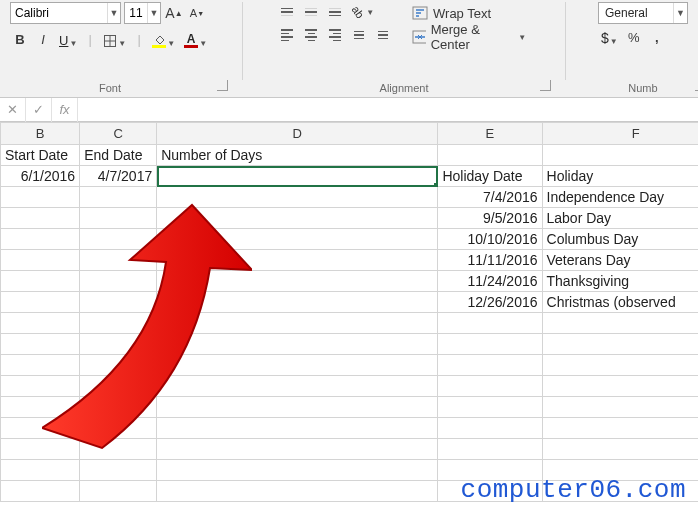  I want to click on cell: End Date, so click(118, 156).